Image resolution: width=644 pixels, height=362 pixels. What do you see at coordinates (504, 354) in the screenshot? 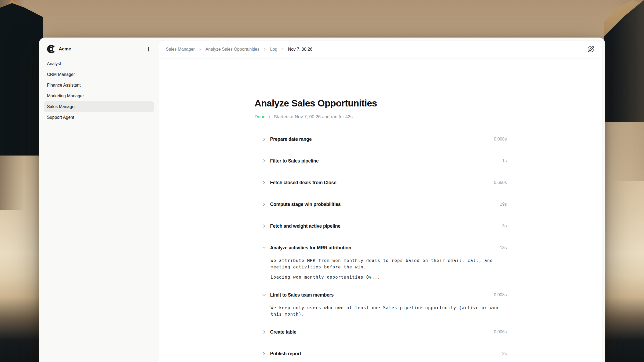
I see `step-duration: 2s` at bounding box center [504, 354].